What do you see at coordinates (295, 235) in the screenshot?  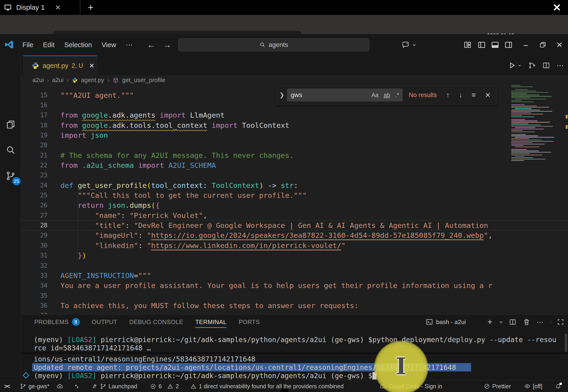 I see `code-line-29: 29 "imageUrl": "https://io.google/2024/s…` at bounding box center [295, 235].